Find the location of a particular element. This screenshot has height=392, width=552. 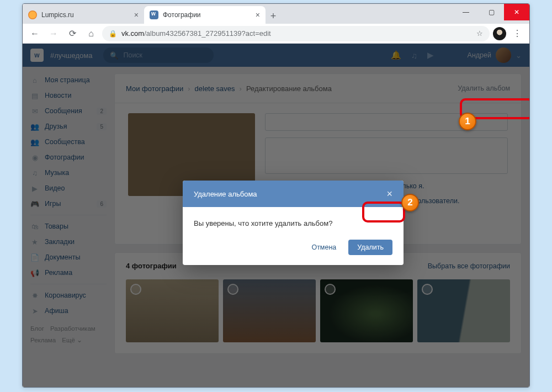

url-path: /album432567381_272951139?act=edit is located at coordinates (208, 33).